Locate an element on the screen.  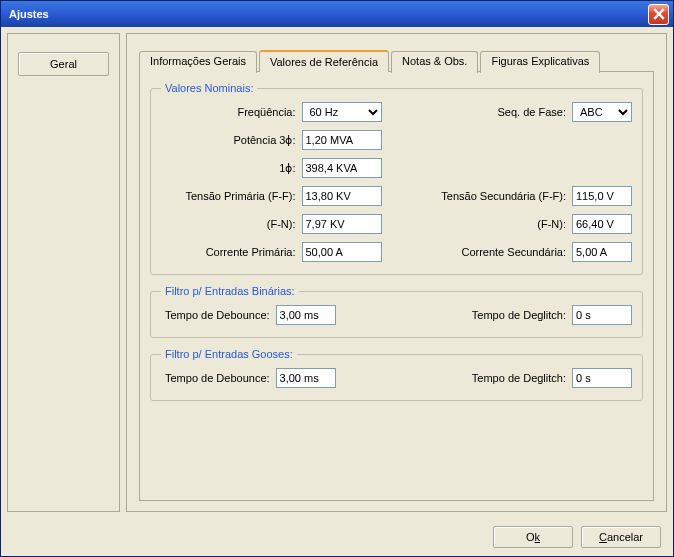
input-fn-prim is located at coordinates (342, 224).